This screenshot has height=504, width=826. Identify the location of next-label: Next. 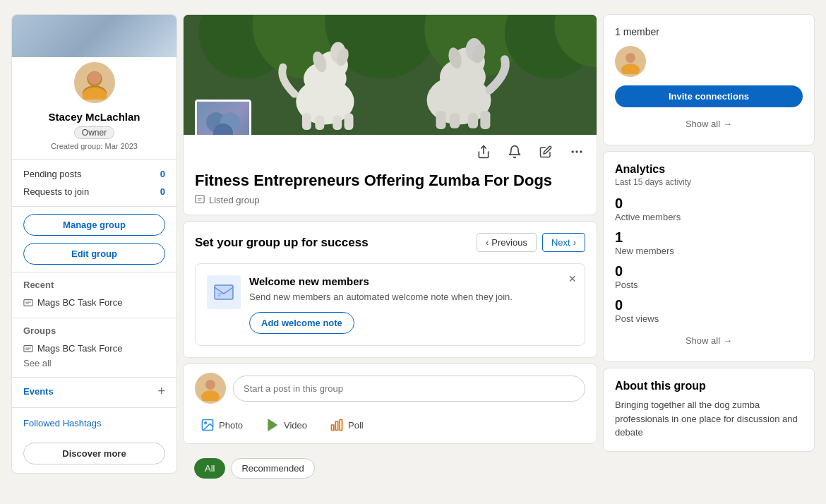
(561, 243).